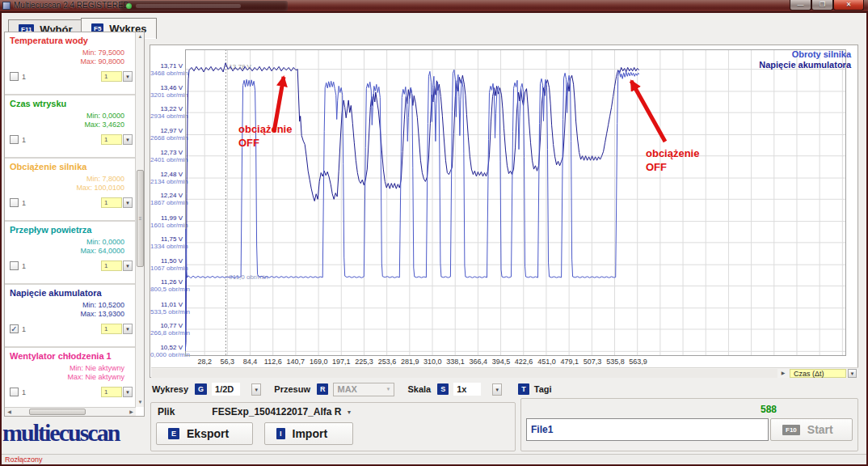 The image size is (868, 466). What do you see at coordinates (228, 362) in the screenshot?
I see `x-axis-label: 56,3` at bounding box center [228, 362].